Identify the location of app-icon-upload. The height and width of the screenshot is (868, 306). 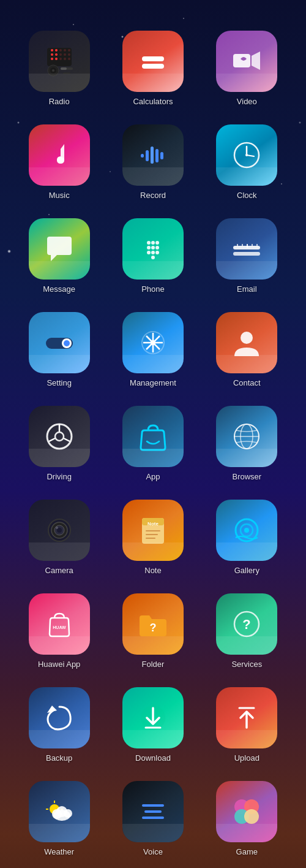
(247, 718).